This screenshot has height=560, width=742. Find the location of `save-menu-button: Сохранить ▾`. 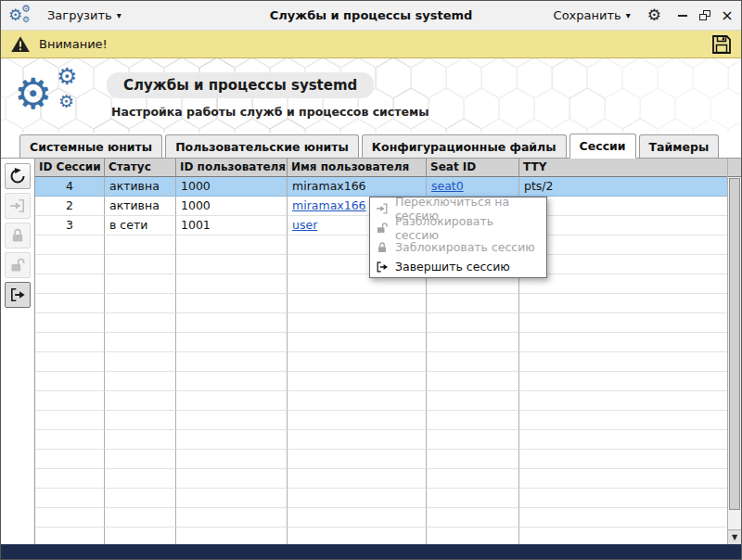

save-menu-button: Сохранить ▾ is located at coordinates (592, 15).